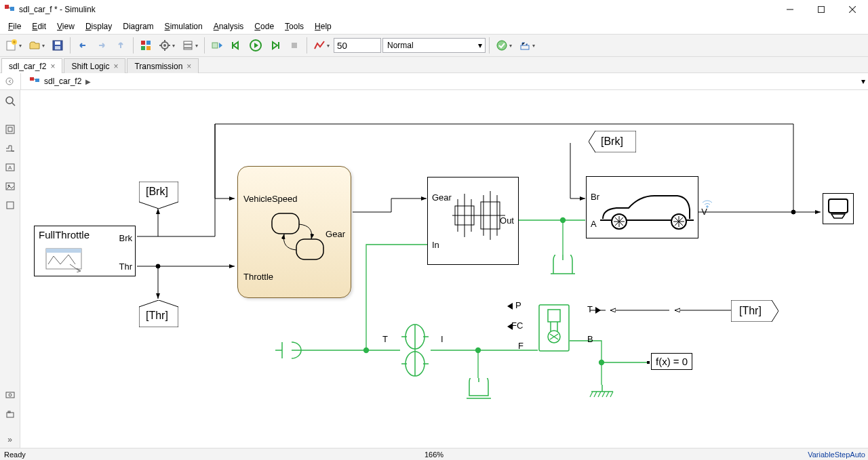  Describe the element at coordinates (102, 45) in the screenshot. I see `nav-forward-button` at that location.